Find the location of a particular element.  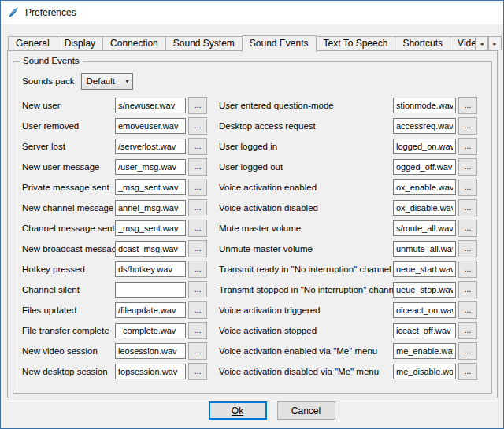

sound-event-row: New user message ... is located at coordinates (115, 167).